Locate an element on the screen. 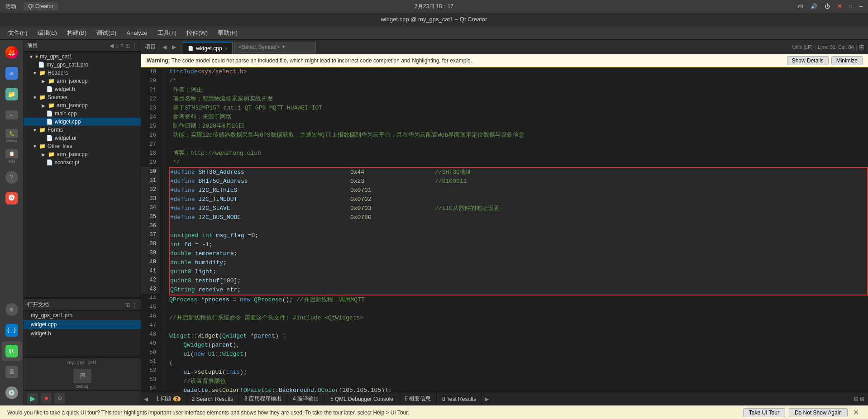  window-close-btn: ✕ is located at coordinates (839, 6).